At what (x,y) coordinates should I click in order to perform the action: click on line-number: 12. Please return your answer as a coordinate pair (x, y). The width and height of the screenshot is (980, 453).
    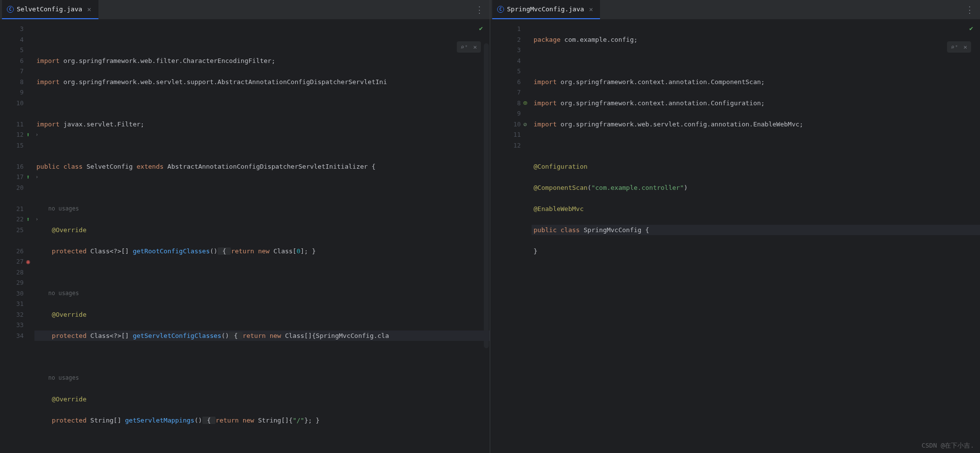
    Looking at the image, I should click on (510, 146).